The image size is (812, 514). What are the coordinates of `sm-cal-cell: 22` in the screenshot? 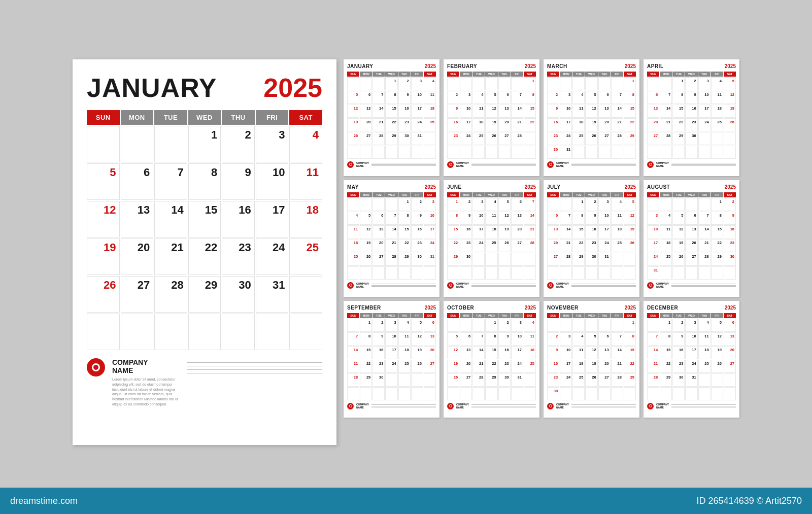 It's located at (679, 125).